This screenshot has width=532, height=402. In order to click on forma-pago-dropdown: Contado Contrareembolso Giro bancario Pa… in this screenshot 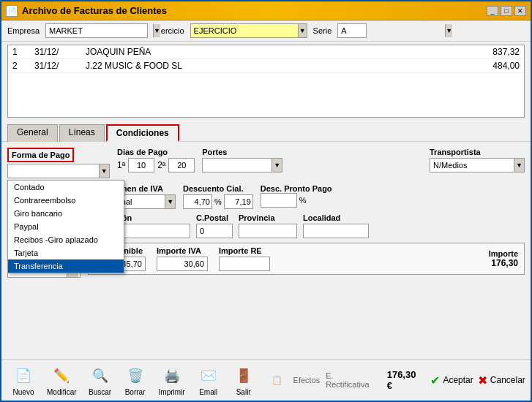, I will do `click(66, 227)`.